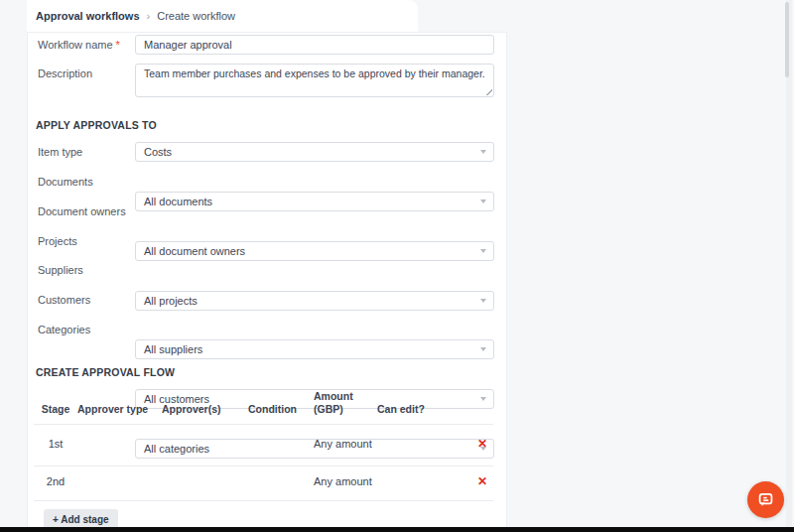 The image size is (794, 532). Describe the element at coordinates (315, 201) in the screenshot. I see `documents-select: All documents` at that location.